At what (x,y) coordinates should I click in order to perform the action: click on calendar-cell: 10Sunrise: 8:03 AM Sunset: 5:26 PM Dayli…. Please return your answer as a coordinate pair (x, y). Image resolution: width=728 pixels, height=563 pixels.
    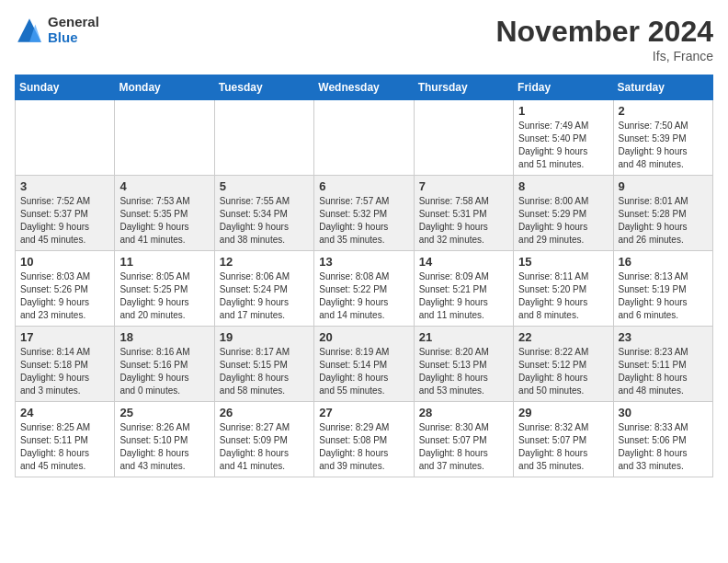
    Looking at the image, I should click on (65, 289).